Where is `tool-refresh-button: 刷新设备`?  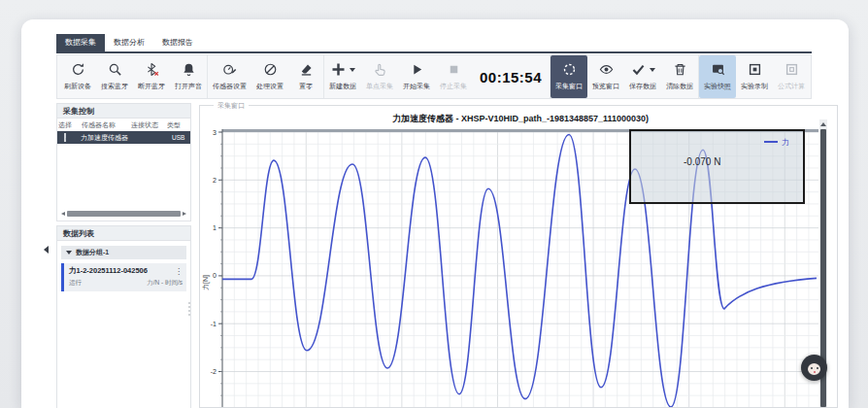 tool-refresh-button: 刷新设备 is located at coordinates (78, 77).